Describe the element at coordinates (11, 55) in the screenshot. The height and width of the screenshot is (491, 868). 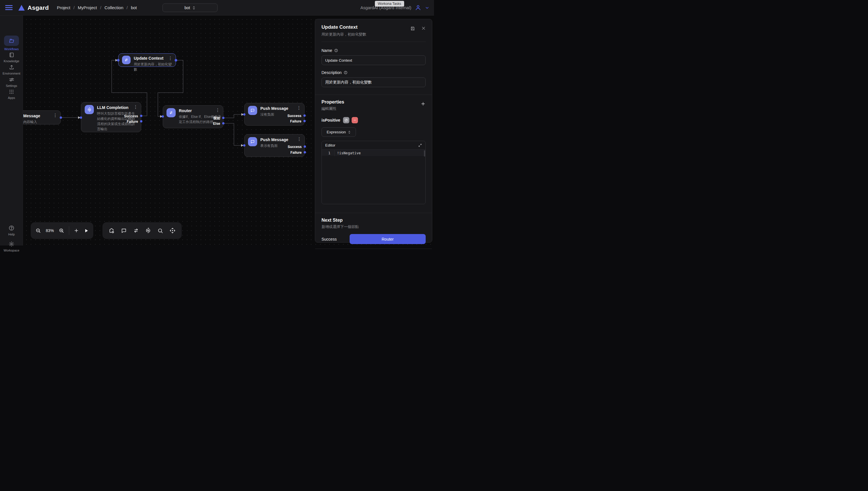
I see `book-icon` at that location.